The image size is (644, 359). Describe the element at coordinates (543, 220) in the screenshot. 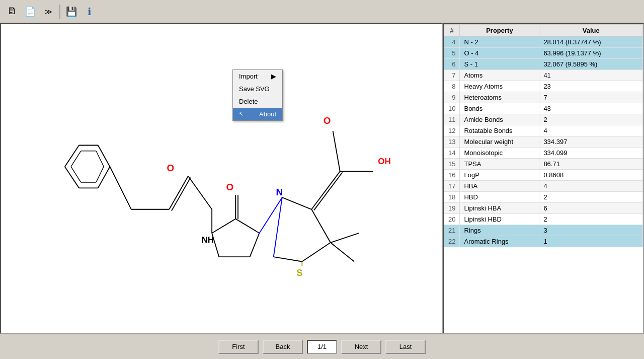

I see `table-row: 20Lipinski HBD2` at that location.